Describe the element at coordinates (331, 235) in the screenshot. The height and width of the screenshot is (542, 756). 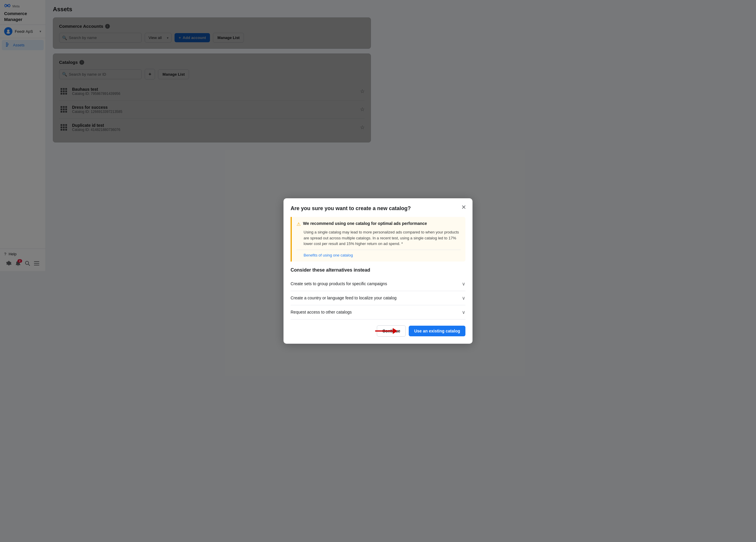
I see `confirmation-modal: ✕ Are you sure you want to create a new …` at that location.